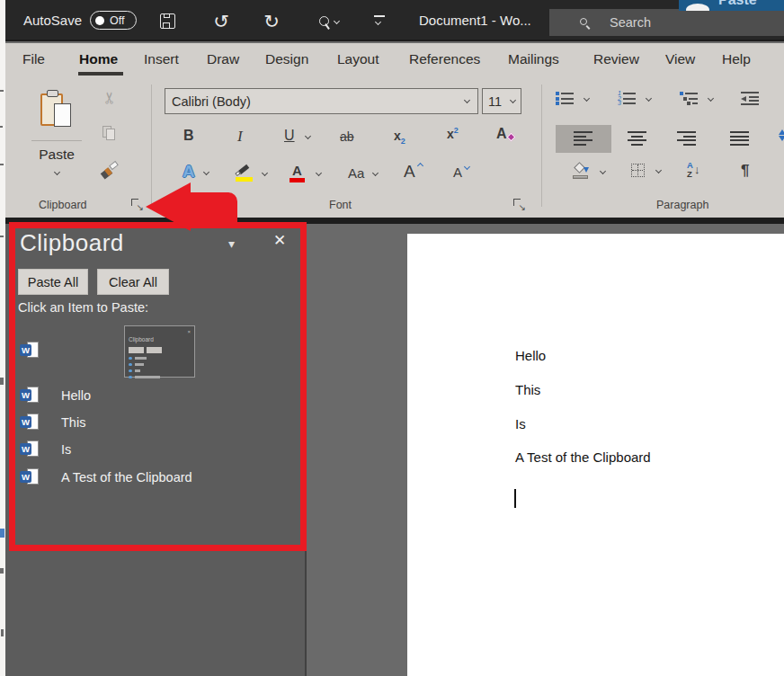 The width and height of the screenshot is (784, 676). What do you see at coordinates (444, 59) in the screenshot?
I see `tab-references: References` at bounding box center [444, 59].